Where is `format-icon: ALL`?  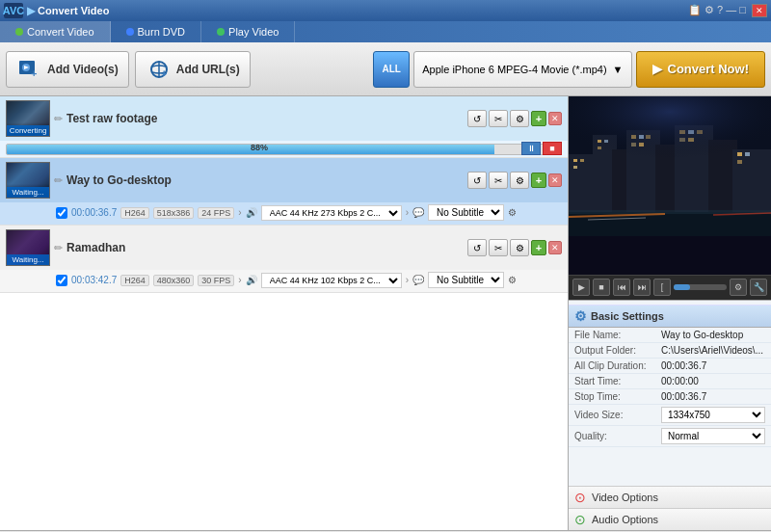
format-icon: ALL is located at coordinates (391, 69).